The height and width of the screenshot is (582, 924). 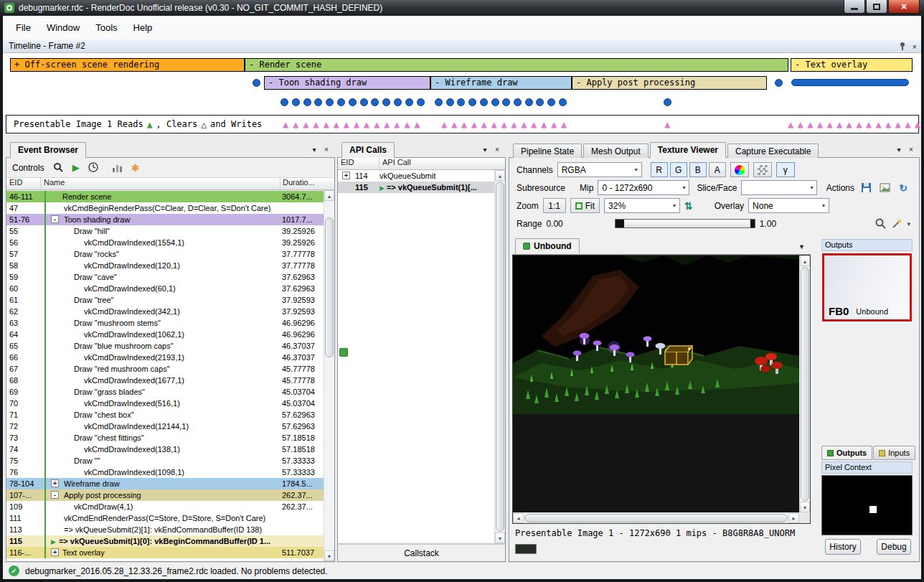 What do you see at coordinates (165, 369) in the screenshot?
I see `event-row: 67Draw "red mushroom caps"45.77778` at bounding box center [165, 369].